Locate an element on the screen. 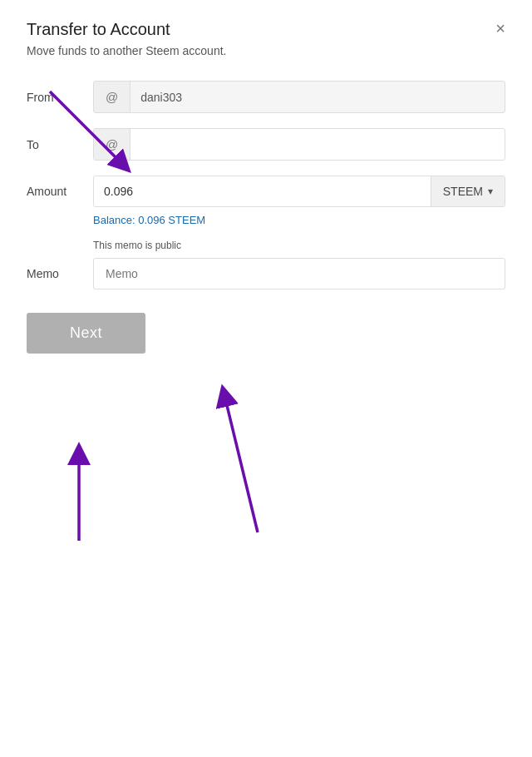 The width and height of the screenshot is (532, 757). amount-input is located at coordinates (263, 191).